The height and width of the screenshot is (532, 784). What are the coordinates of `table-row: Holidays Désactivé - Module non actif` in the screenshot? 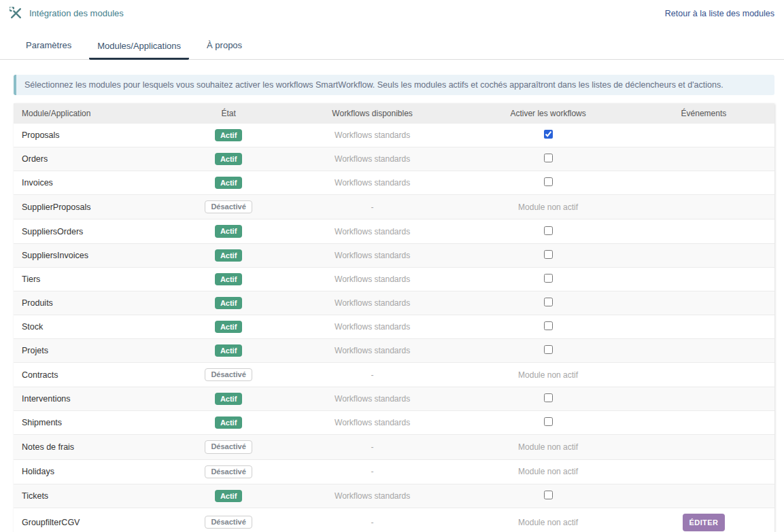 It's located at (394, 472).